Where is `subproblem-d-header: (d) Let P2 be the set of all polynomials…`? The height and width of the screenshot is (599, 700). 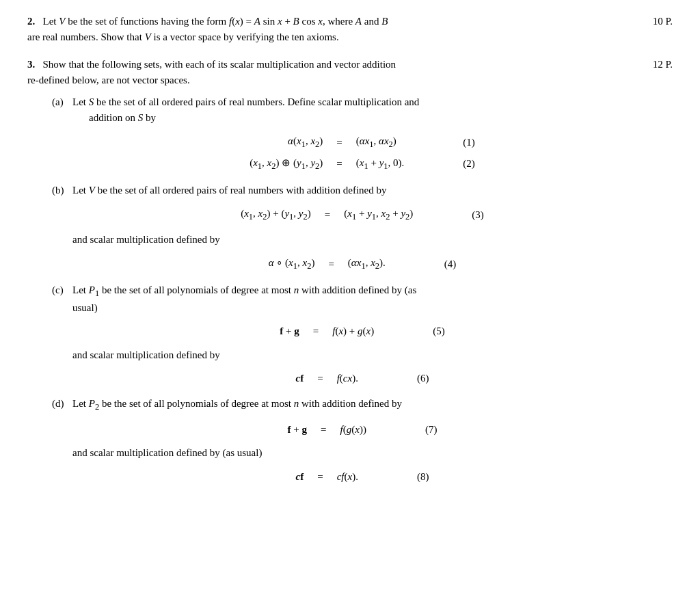
subproblem-d-header: (d) Let P2 be the set of all polynomials… is located at coordinates (362, 405).